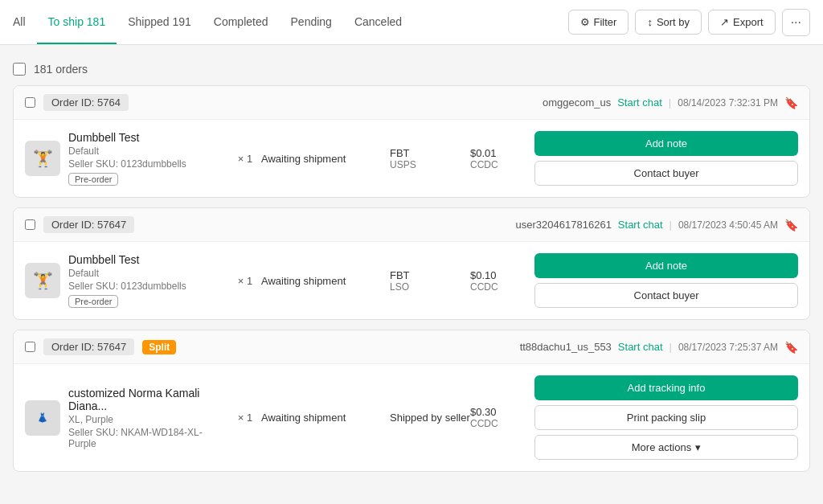  What do you see at coordinates (241, 23) in the screenshot?
I see `tab-completed: Completed` at bounding box center [241, 23].